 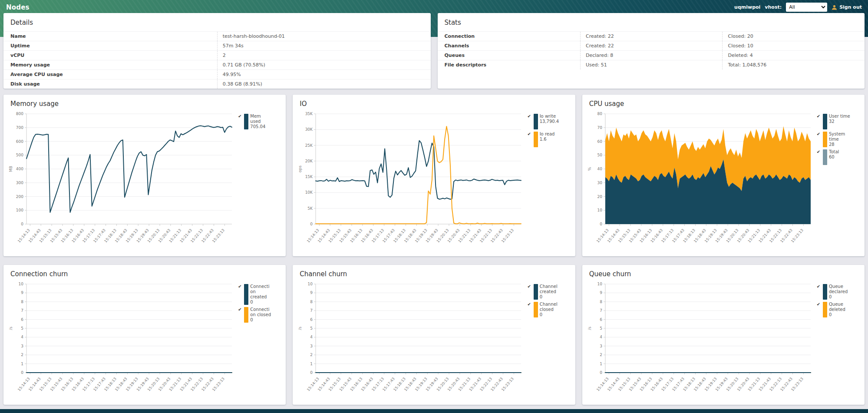 I want to click on legend-text: Queue declared0, so click(x=840, y=292).